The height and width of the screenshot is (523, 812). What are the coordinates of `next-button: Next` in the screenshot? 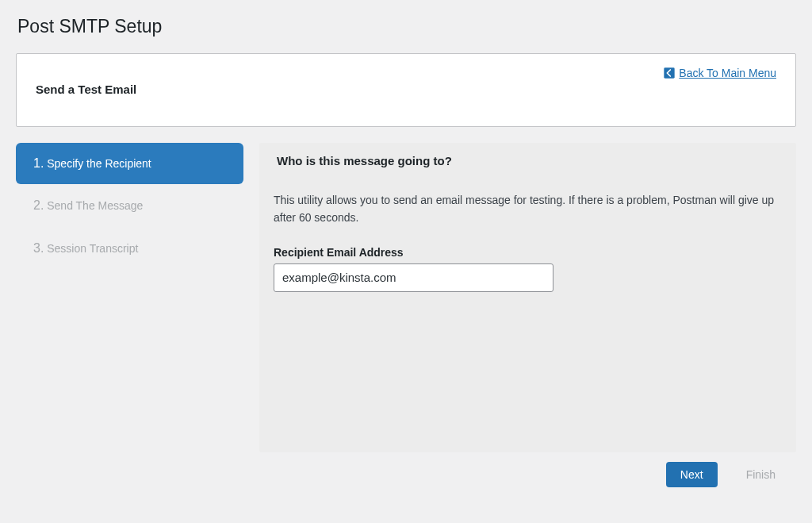 It's located at (691, 475).